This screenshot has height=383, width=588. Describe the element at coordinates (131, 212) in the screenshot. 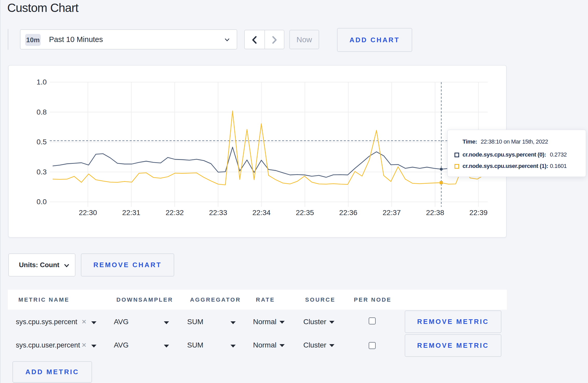

I see `svg-text: 22:31` at that location.